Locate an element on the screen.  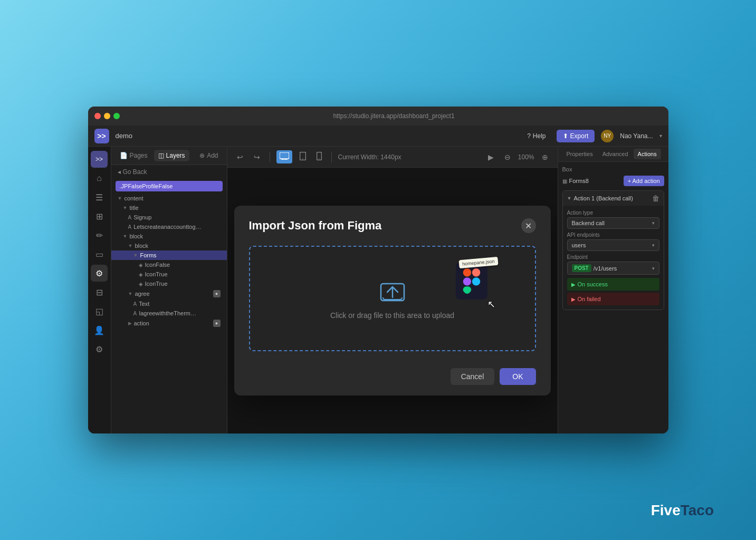
traffic-lights is located at coordinates (107, 116).